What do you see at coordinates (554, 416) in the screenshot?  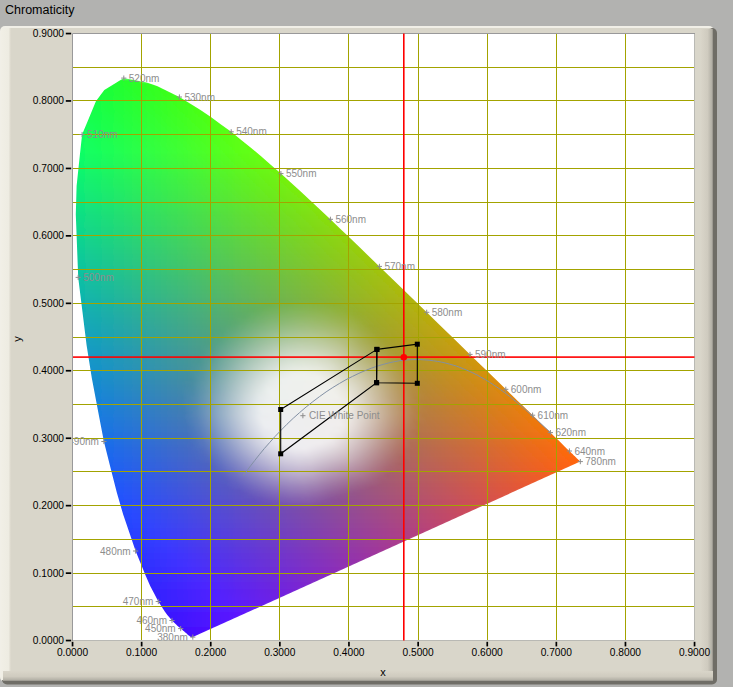 I see `svg-text: 610nm` at bounding box center [554, 416].